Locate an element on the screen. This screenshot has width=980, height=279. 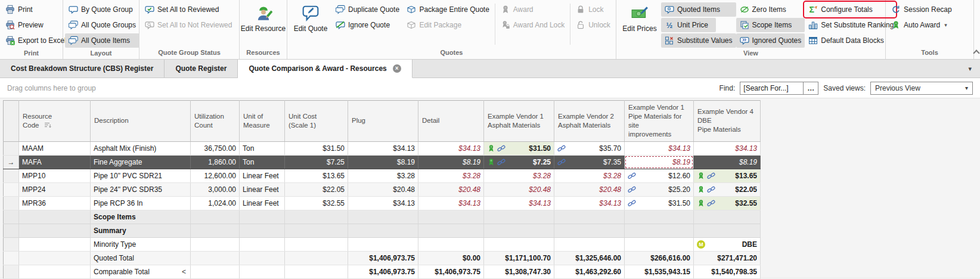
collapse-ribbon-icon is located at coordinates (976, 52).